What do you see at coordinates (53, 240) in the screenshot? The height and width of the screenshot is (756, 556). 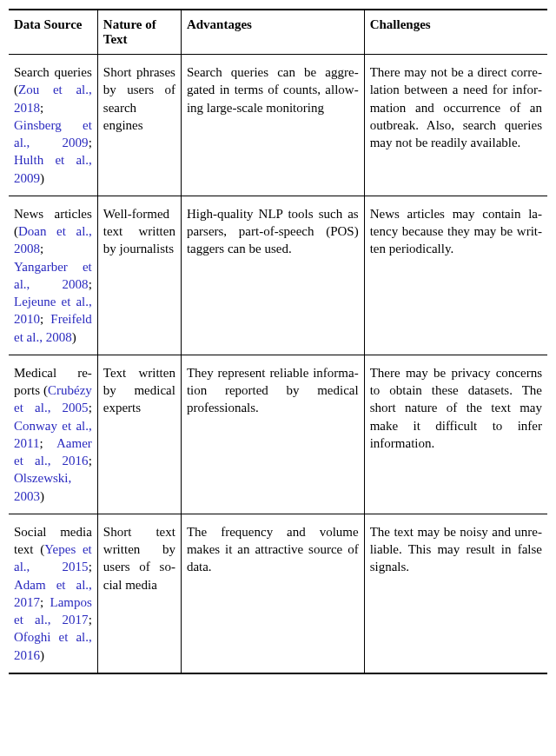 I see `citation-link: Doan et al., 2008` at bounding box center [53, 240].